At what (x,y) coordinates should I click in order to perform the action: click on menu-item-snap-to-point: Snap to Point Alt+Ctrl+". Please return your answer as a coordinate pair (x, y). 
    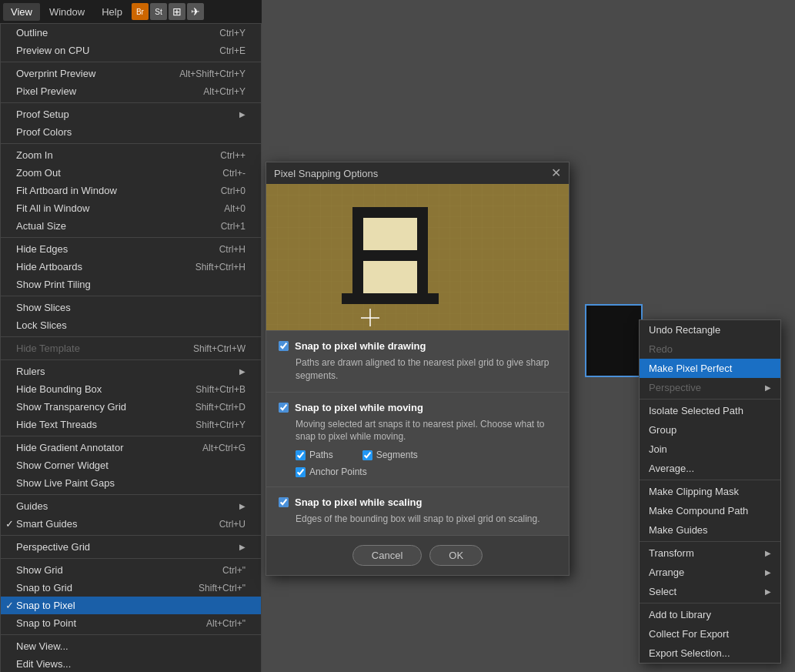
    Looking at the image, I should click on (131, 624).